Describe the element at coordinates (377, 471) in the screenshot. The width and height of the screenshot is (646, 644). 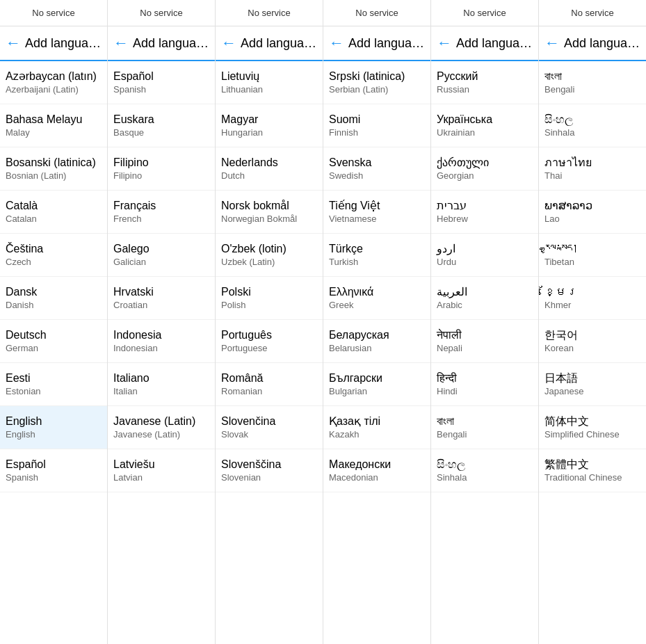
I see `list-item: МакедонскиMacedonian` at that location.